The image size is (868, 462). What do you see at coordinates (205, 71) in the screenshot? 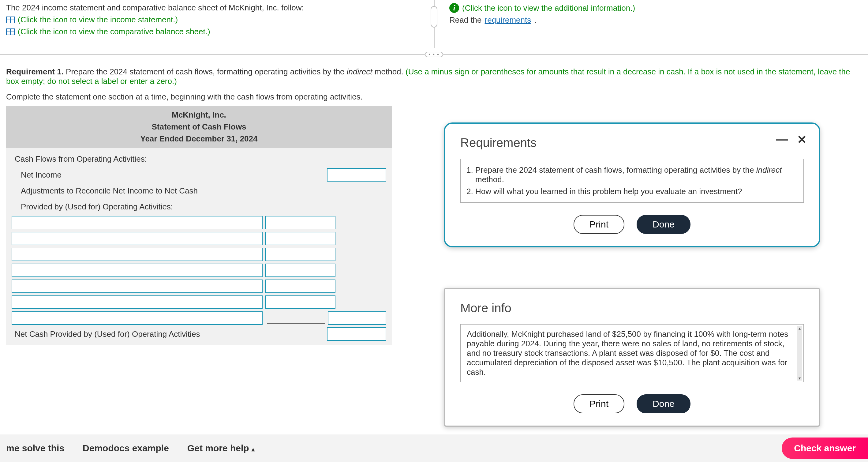
I see `req-text-a: Prepare the 2024 statement of cash flows…` at bounding box center [205, 71].